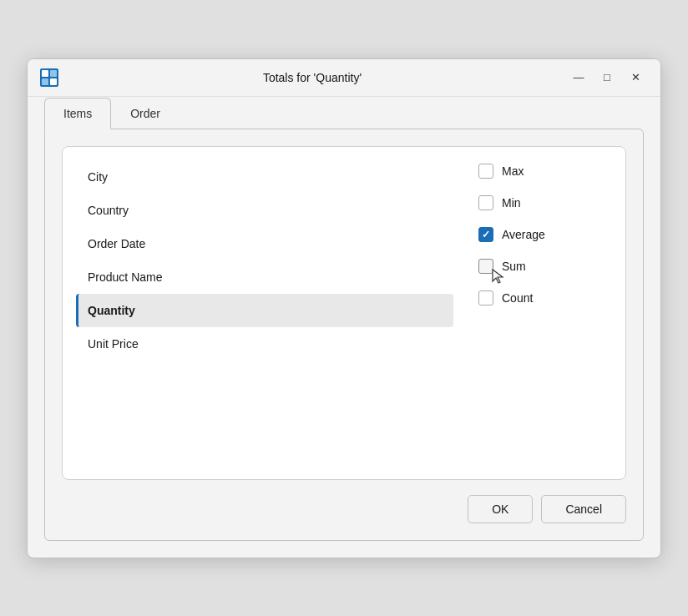 This screenshot has width=688, height=616. Describe the element at coordinates (512, 235) in the screenshot. I see `agg-option-average: Average` at that location.